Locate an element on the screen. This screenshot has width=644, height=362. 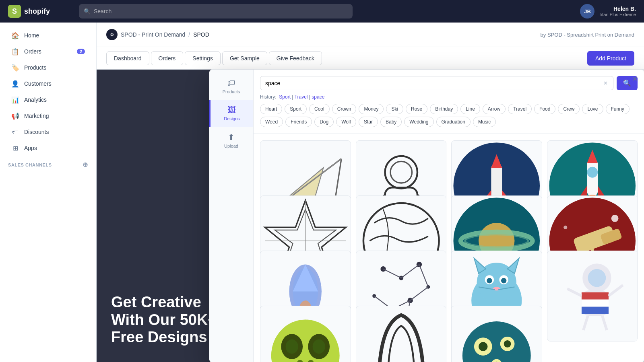
history-link-space: space is located at coordinates (318, 97).